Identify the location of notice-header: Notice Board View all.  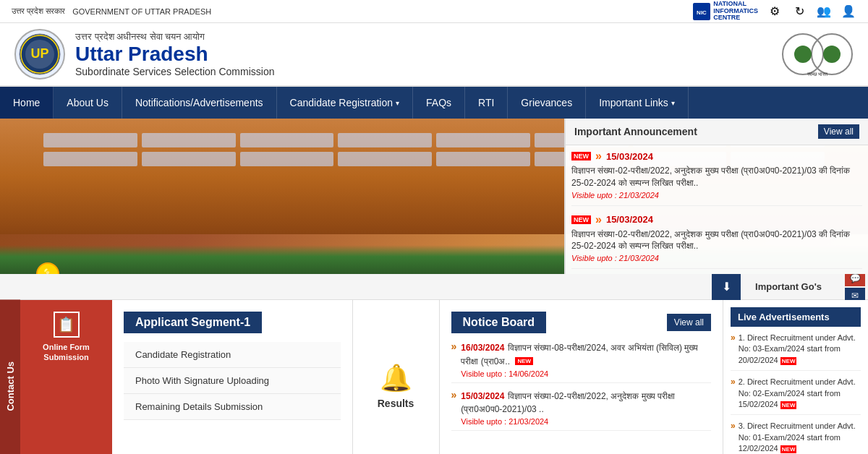
(582, 322).